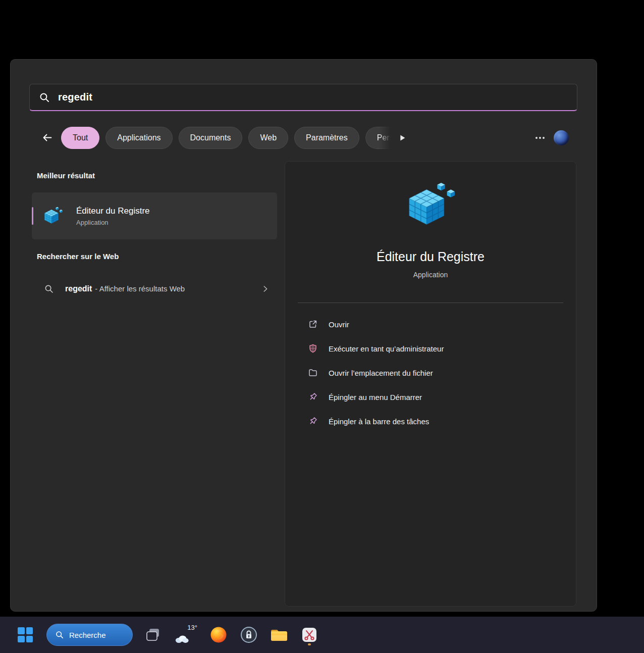  I want to click on web-search-text: regedit- Afficher les résultats Web, so click(157, 289).